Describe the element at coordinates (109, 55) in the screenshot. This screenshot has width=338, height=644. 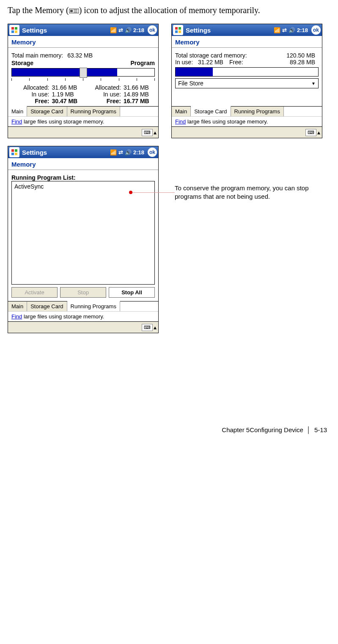
I see `total-value: 63.32 MB` at that location.